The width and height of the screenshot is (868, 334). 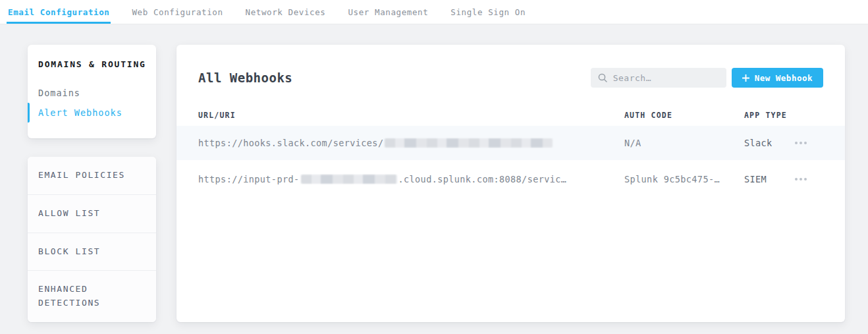 I want to click on webhook-url-cell: https://hooks.slack.com/services/, so click(x=411, y=143).